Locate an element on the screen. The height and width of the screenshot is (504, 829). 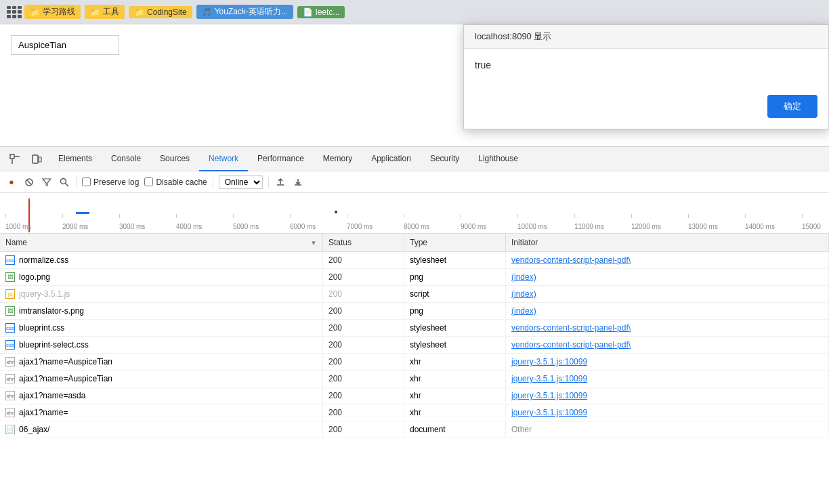
network-toolbar: ● Preserve log Disable cache Online is located at coordinates (414, 182).